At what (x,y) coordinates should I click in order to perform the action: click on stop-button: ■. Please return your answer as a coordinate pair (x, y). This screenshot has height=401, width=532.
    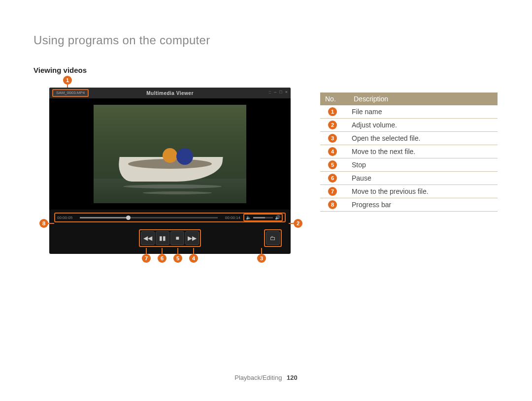
    Looking at the image, I should click on (177, 238).